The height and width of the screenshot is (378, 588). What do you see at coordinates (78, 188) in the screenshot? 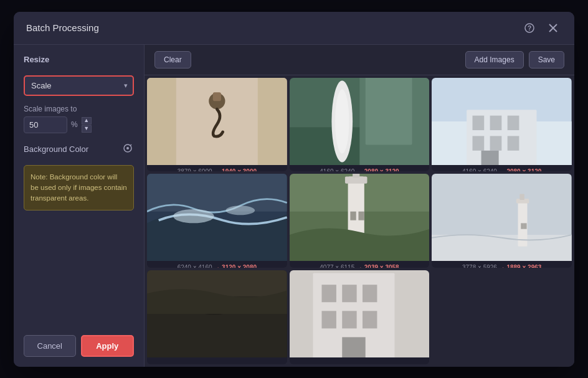
I see `note-text: Note: Background color will be used only…` at bounding box center [78, 188].